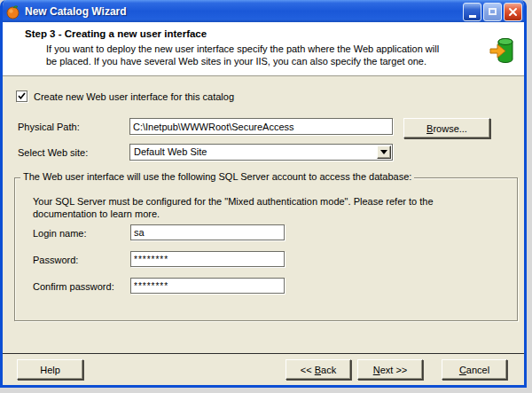  What do you see at coordinates (377, 370) in the screenshot?
I see `next-button-mnemonic: N` at bounding box center [377, 370].